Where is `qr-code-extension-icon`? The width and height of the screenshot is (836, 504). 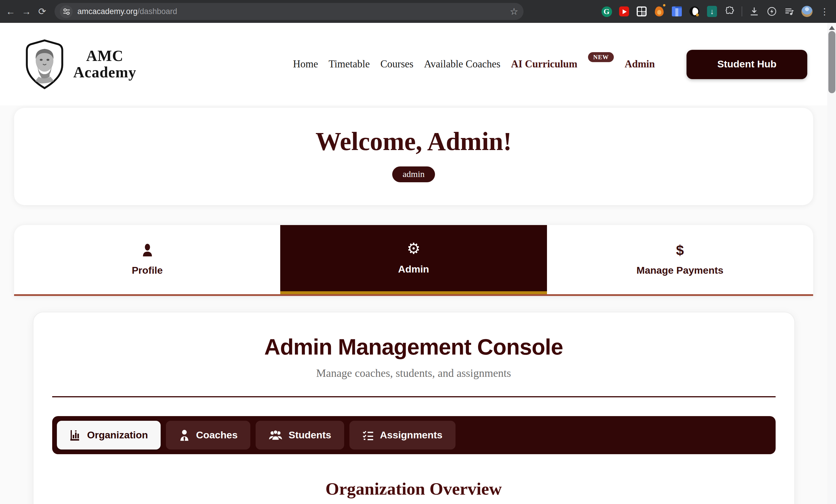
qr-code-extension-icon is located at coordinates (642, 12).